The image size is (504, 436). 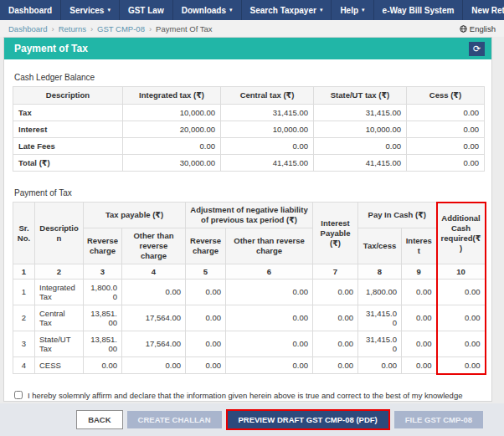 I want to click on col-header-pay-in-cash: Pay In Cash (₹), so click(x=398, y=216).